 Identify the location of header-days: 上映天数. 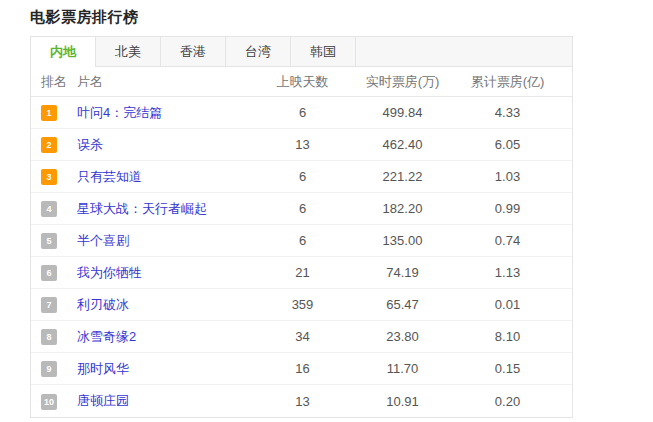
(302, 82).